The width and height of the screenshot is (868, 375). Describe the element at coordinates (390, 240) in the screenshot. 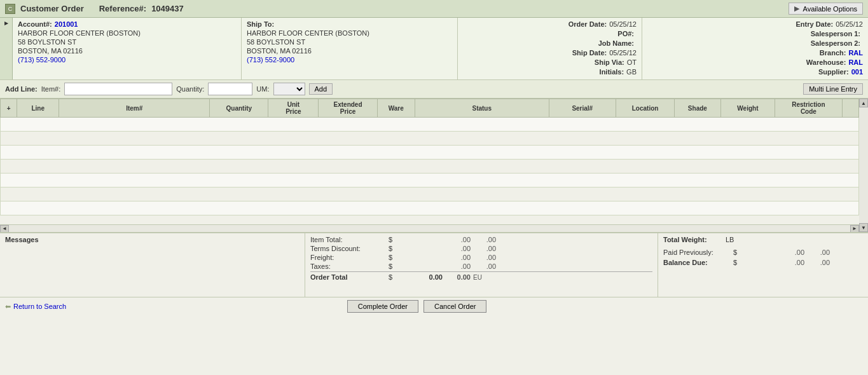

I see `item-total-dollar: $` at that location.